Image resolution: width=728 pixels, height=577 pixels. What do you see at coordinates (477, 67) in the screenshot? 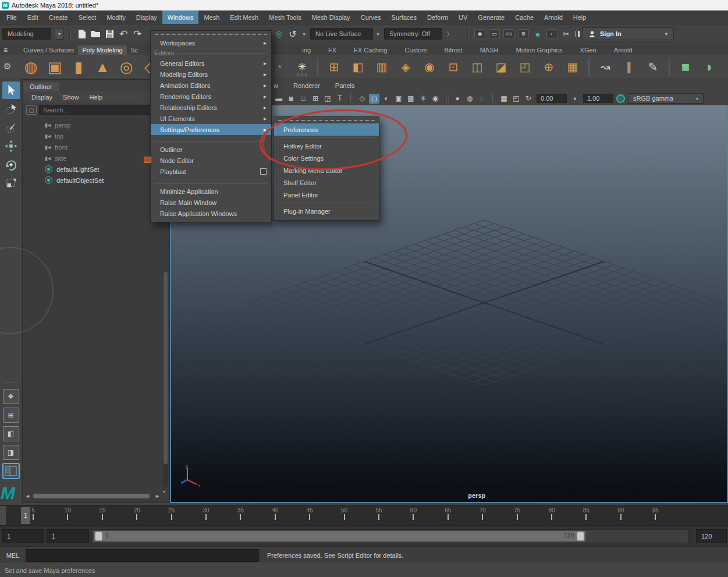
I see `wheel-project-icon: ◫` at bounding box center [477, 67].